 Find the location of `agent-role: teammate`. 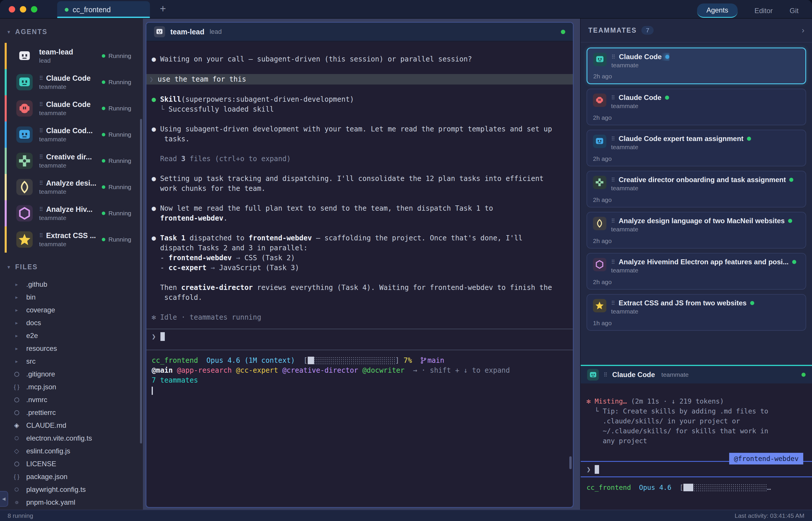

agent-role: teammate is located at coordinates (70, 87).